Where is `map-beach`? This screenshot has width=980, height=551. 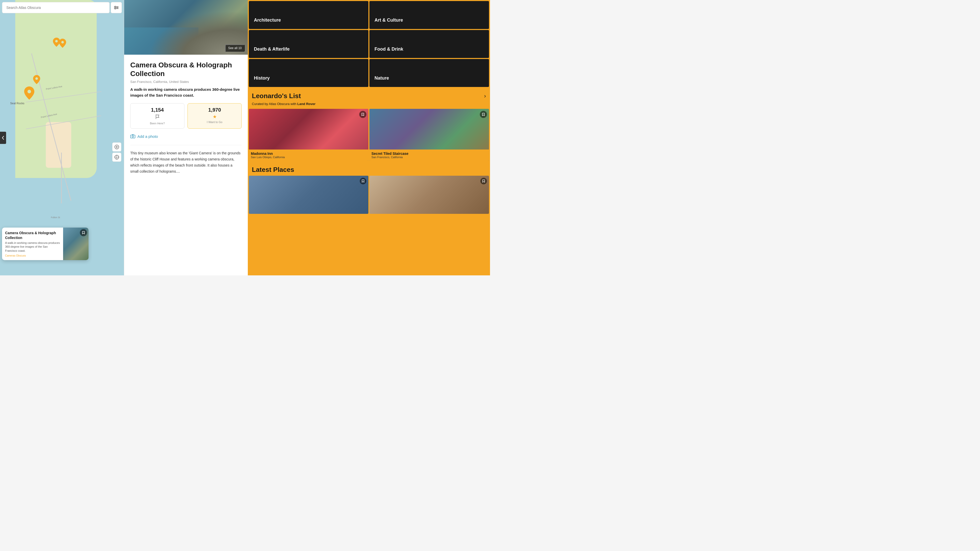 map-beach is located at coordinates (59, 145).